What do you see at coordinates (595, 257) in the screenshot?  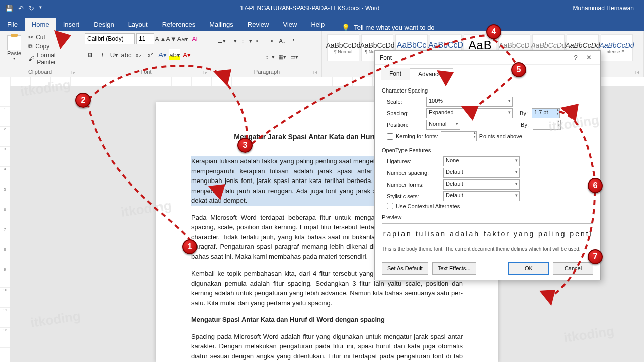 I see `annotation-badge-7: 7` at bounding box center [595, 257].